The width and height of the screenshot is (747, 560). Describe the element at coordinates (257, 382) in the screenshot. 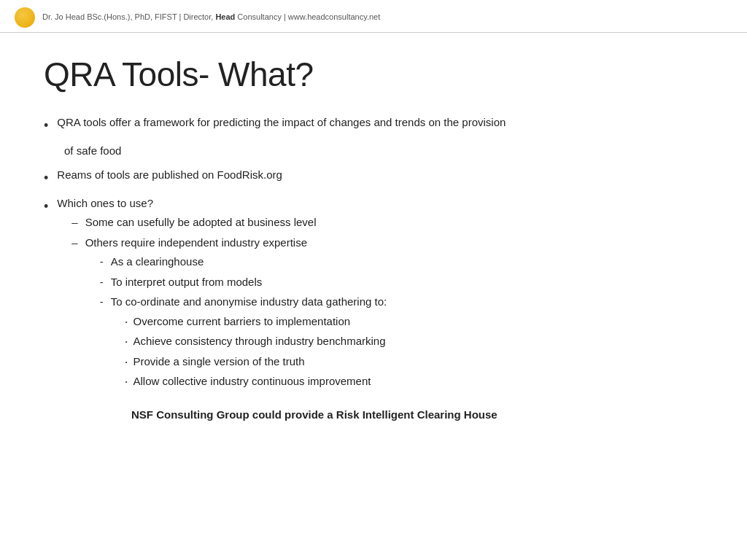

I see `list-item: • Allow collective industry continuous i…` at that location.